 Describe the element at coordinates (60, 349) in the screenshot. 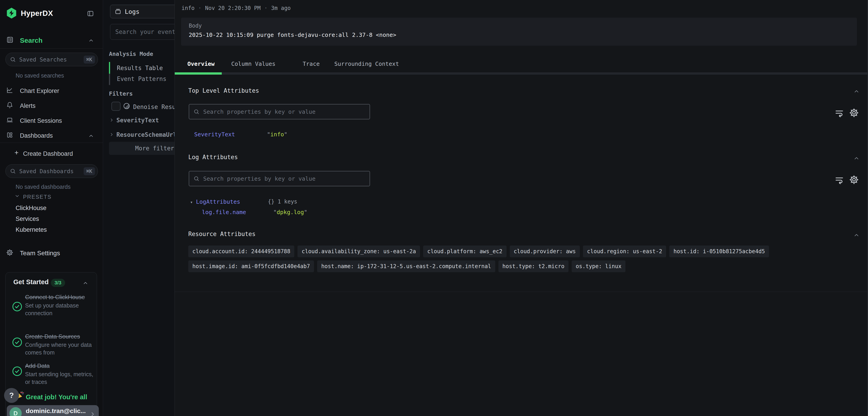

I see `task-desc: Configure where your data comes from` at that location.